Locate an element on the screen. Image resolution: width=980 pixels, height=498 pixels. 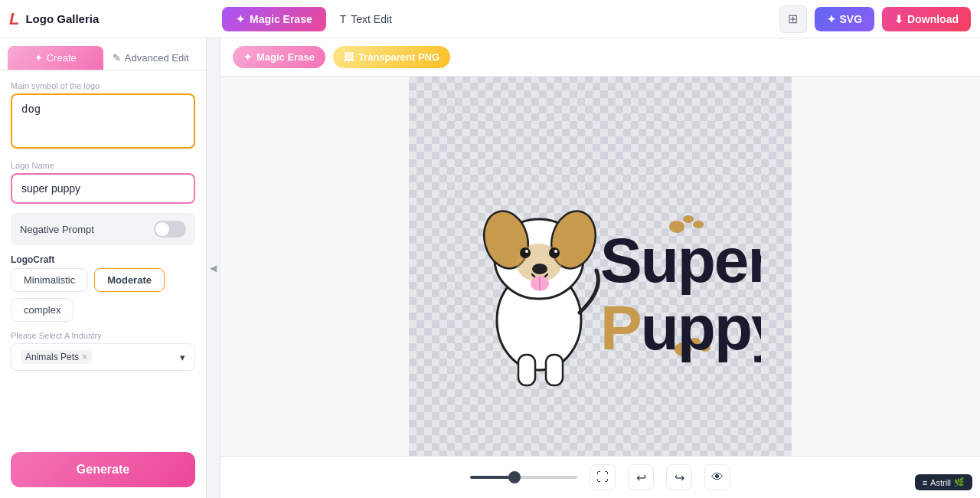
top-tabs: ✦ Magic Erase T Text Edit is located at coordinates (498, 19).